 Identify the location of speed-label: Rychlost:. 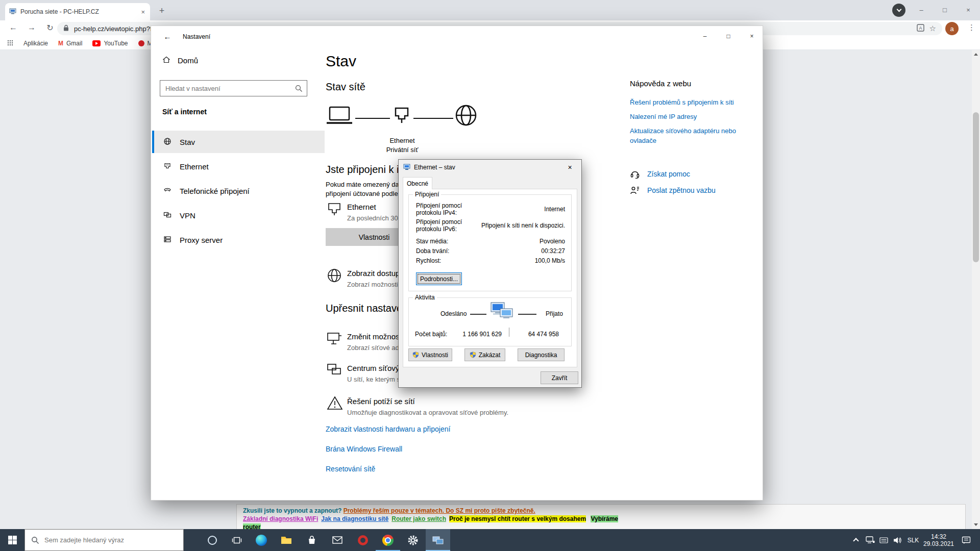
(429, 261).